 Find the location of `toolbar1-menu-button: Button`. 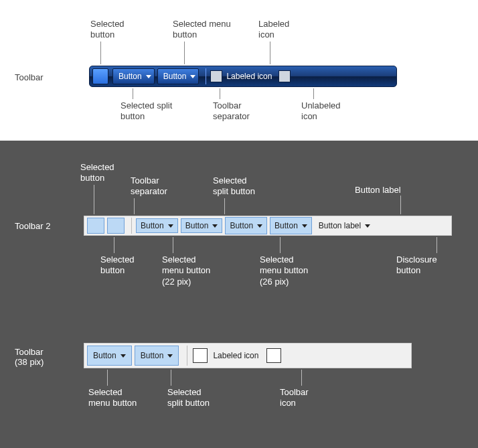

toolbar1-menu-button: Button is located at coordinates (178, 76).